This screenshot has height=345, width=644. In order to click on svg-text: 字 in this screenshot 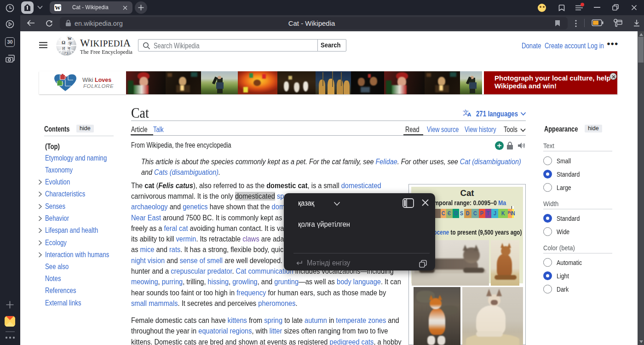, I will do `click(71, 44)`.